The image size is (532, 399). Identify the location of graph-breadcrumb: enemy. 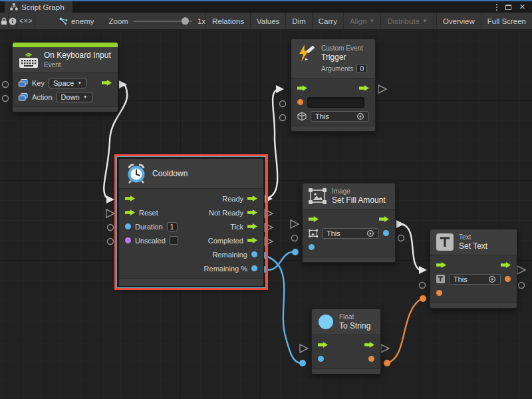
(77, 21).